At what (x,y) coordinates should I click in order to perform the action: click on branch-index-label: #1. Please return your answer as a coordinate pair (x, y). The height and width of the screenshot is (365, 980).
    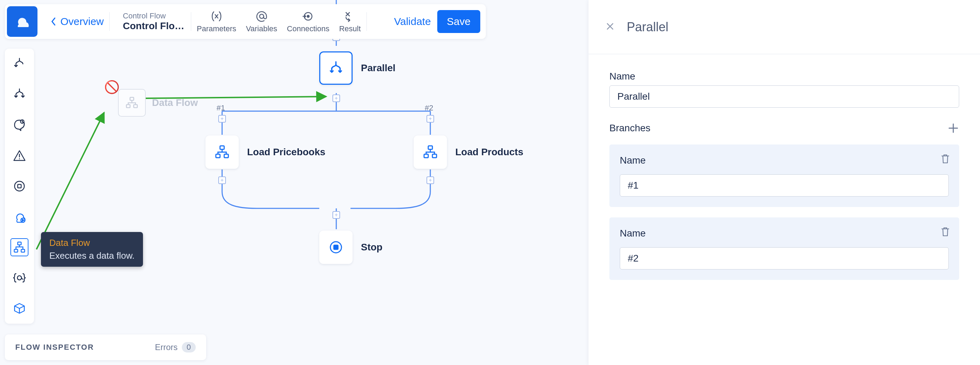
    Looking at the image, I should click on (221, 108).